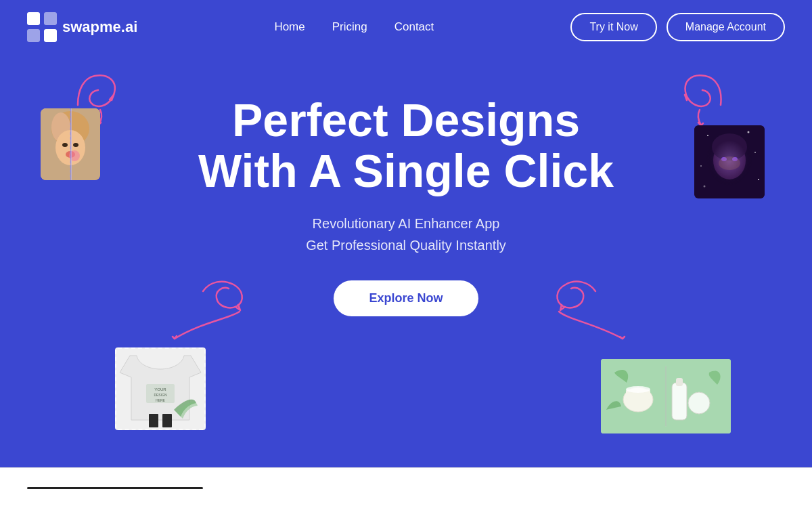  I want to click on hero-subtitle: Revolutionary AI Enhancer App Get Profes…, so click(406, 234).